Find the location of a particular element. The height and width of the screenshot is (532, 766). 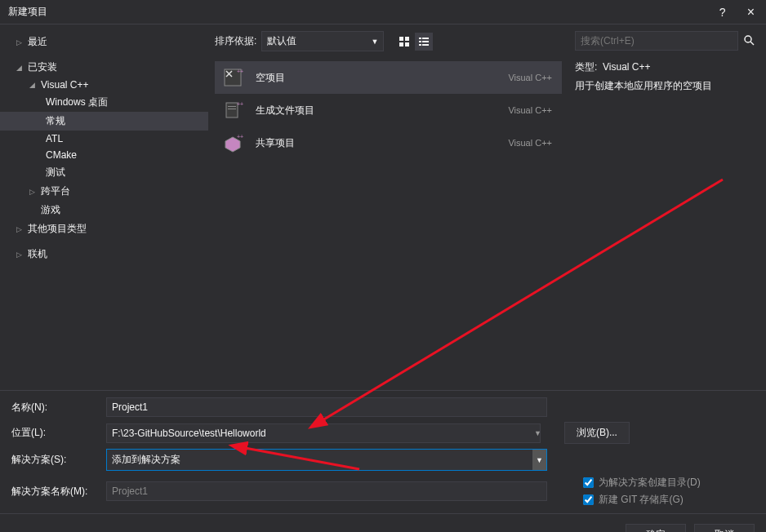

browse-button: 浏览(B)... is located at coordinates (597, 432).